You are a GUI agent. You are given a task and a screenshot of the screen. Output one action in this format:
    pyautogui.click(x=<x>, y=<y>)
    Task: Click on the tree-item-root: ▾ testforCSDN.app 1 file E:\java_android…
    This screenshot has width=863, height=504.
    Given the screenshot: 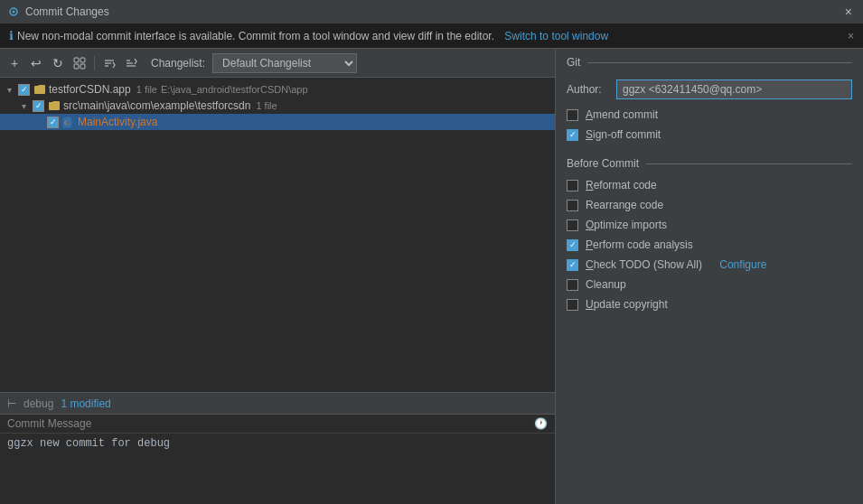 What is the action you would take?
    pyautogui.click(x=277, y=89)
    